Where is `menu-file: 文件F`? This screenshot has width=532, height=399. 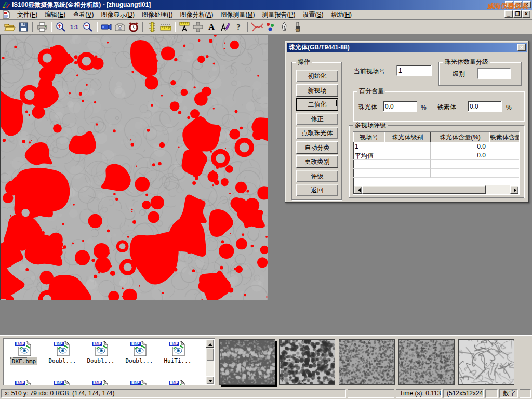 menu-file: 文件F is located at coordinates (27, 15).